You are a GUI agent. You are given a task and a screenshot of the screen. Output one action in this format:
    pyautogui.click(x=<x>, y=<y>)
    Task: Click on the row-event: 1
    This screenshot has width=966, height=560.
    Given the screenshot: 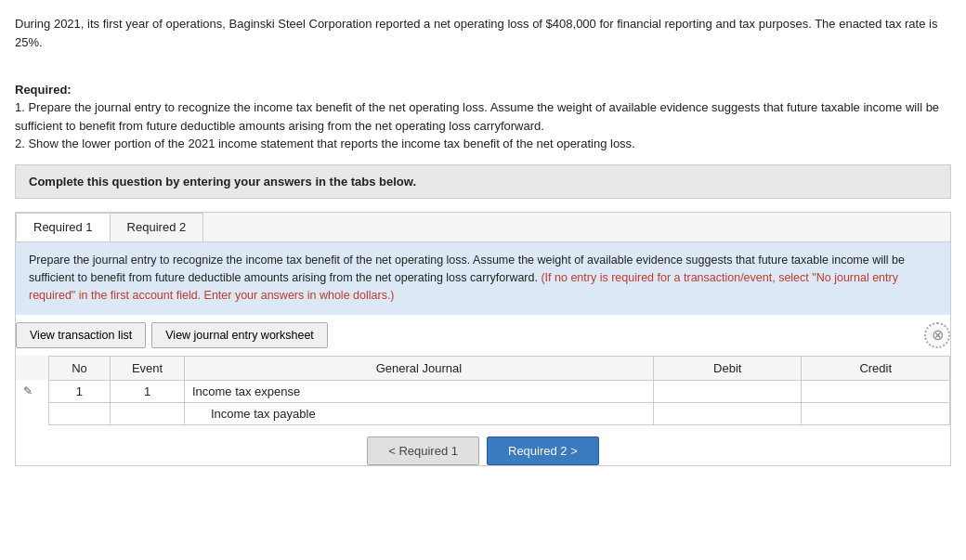 What is the action you would take?
    pyautogui.click(x=148, y=391)
    